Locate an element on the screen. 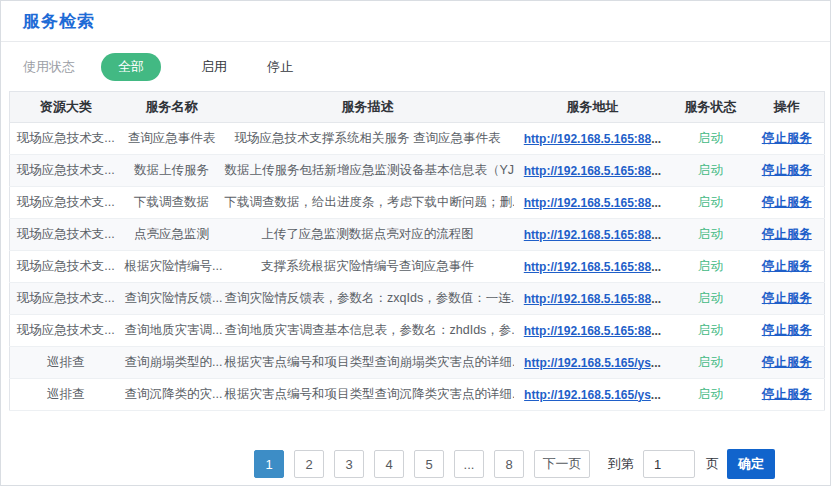  cell-name: 查询沉降类的灾... is located at coordinates (172, 395).